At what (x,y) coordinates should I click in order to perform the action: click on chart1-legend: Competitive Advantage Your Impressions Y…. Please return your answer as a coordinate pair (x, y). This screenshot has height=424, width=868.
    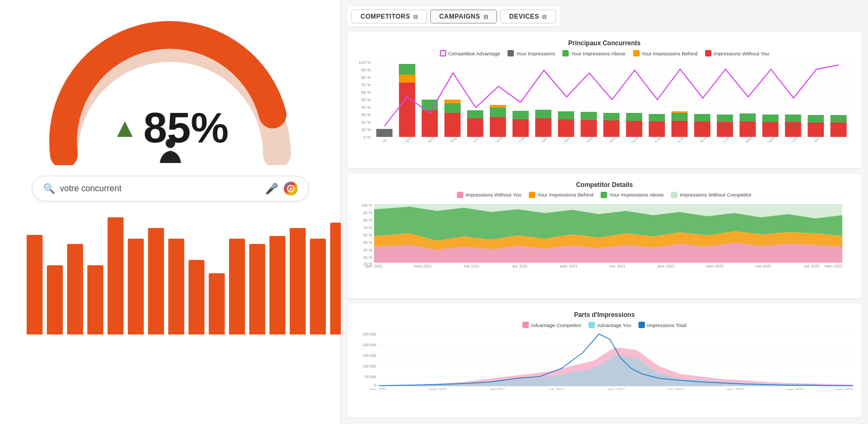
    Looking at the image, I should click on (604, 53).